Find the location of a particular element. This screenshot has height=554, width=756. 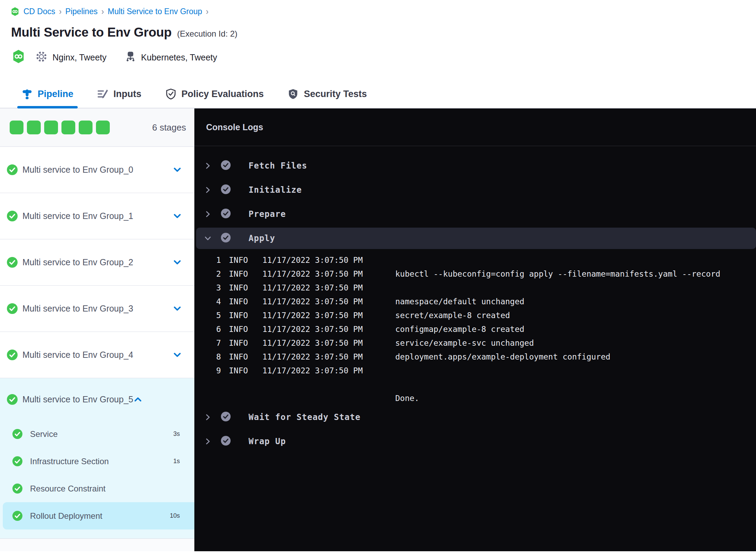

stage-label: Multi service to Env Group_5 is located at coordinates (78, 399).